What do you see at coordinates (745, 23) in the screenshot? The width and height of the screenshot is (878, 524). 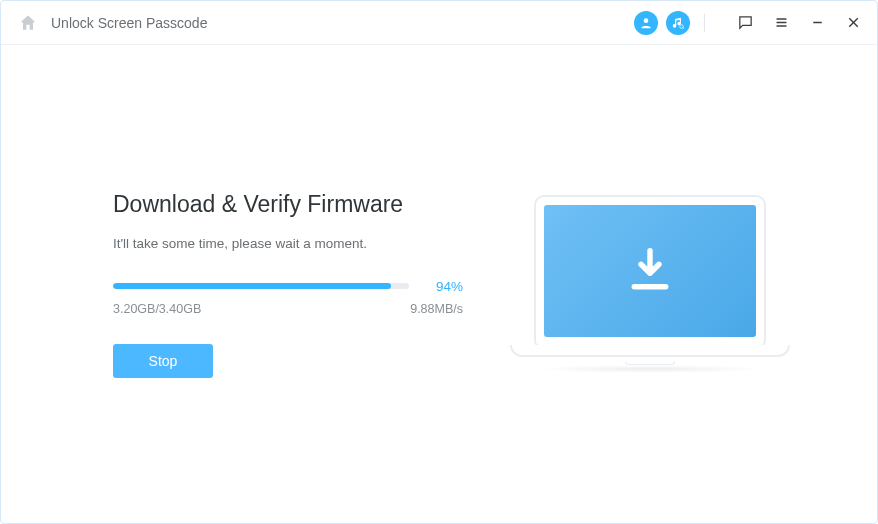 I see `feedback-icon` at bounding box center [745, 23].